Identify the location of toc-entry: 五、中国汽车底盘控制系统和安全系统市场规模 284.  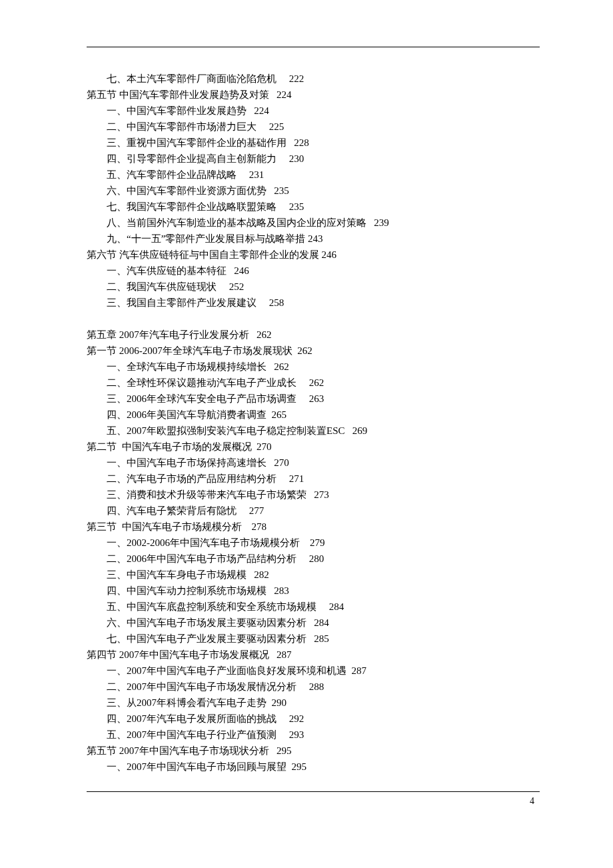
(313, 607).